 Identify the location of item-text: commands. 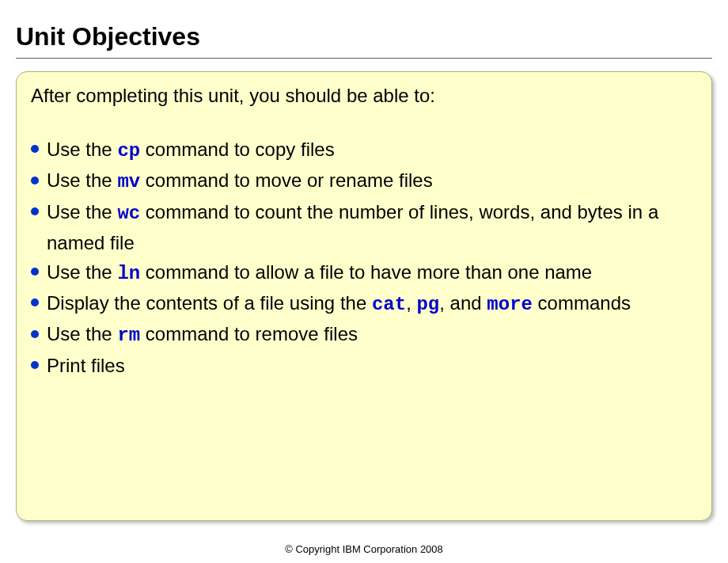
(582, 302).